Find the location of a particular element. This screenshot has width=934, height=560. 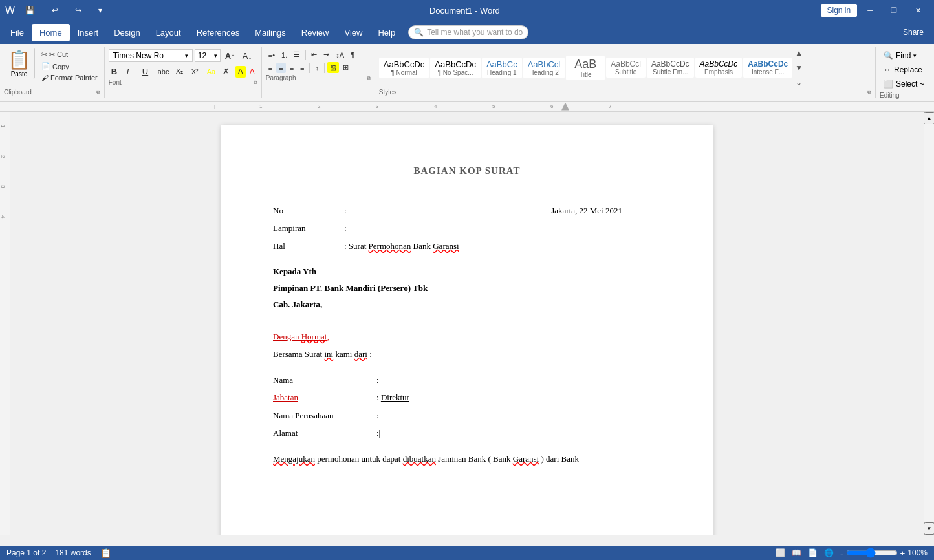

align-left-button: ≡ is located at coordinates (270, 68).